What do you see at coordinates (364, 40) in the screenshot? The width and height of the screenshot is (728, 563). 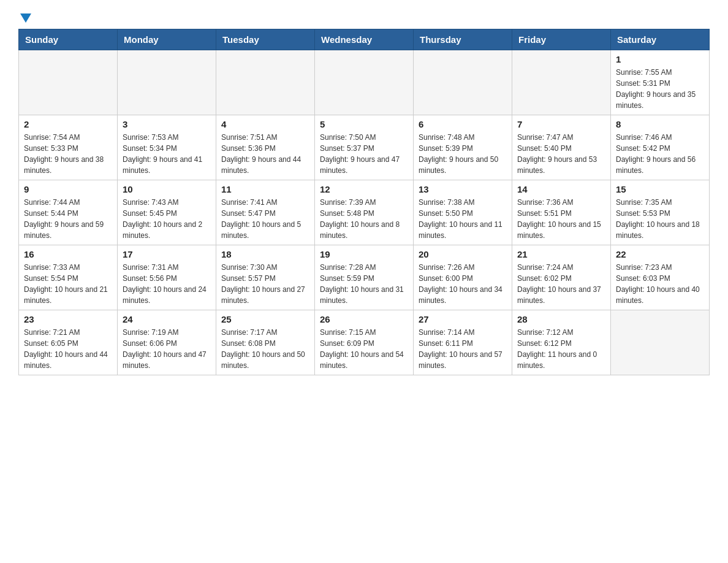 I see `calendar-header-row: SundayMondayTuesdayWednesdayThursdayFrid…` at bounding box center [364, 40].